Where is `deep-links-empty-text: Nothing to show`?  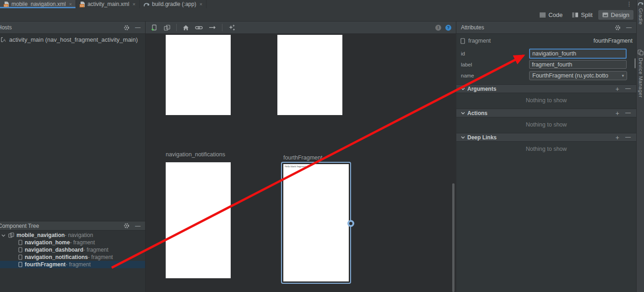
deep-links-empty-text: Nothing to show is located at coordinates (547, 149).